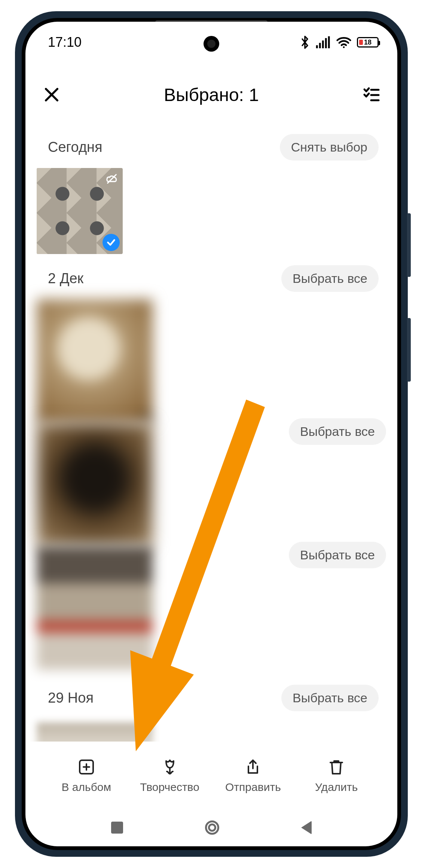 The image size is (422, 868). Describe the element at coordinates (170, 787) in the screenshot. I see `toolbar-label: Творчество` at that location.